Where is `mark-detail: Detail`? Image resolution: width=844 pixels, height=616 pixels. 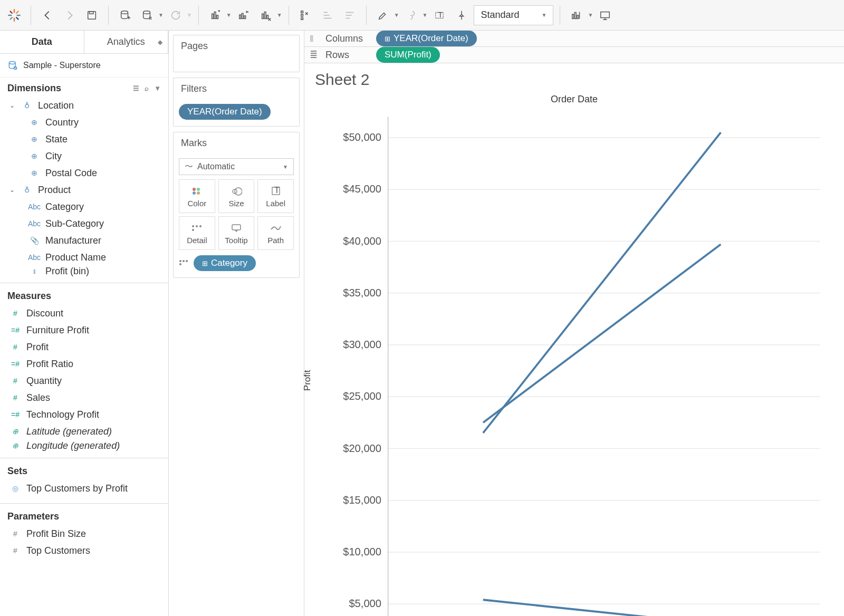
mark-detail: Detail is located at coordinates (197, 233).